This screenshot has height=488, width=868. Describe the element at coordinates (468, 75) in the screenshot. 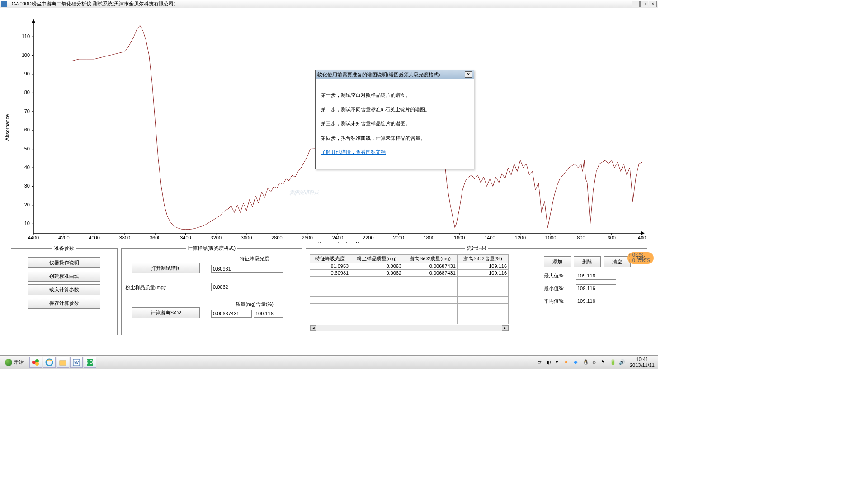

I see `dialog-close-button: ×` at that location.